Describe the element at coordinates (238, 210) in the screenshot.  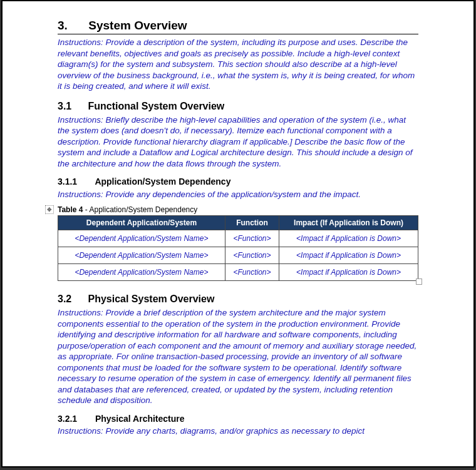
I see `table-4-caption: ✥ Table 4 - Application/System Dependenc…` at that location.